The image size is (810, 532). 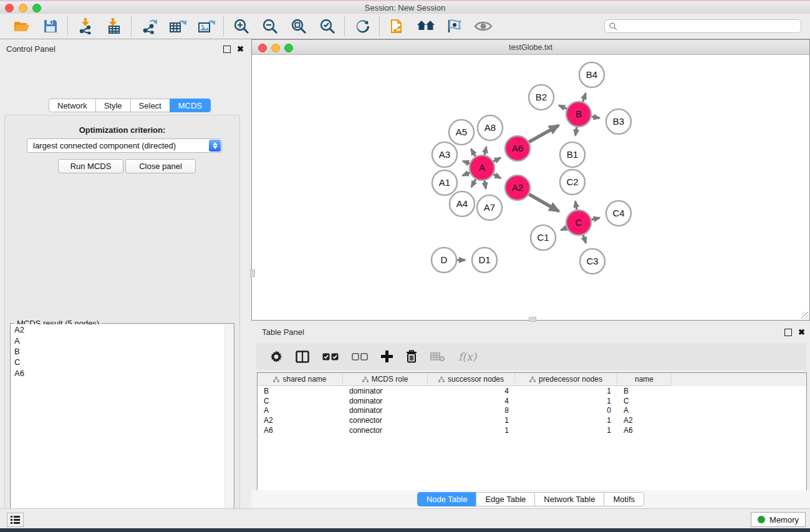 I want to click on result-item: A, so click(x=122, y=341).